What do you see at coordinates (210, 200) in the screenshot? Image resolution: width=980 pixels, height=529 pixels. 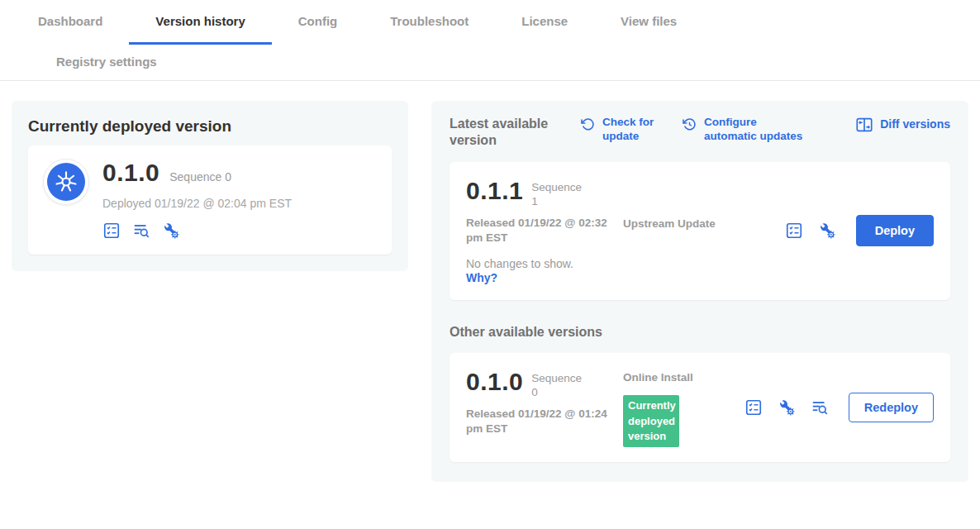 I see `deployed-version-card: 0.1.0 Sequence 0 Deployed 01/19/22 @ 02:…` at bounding box center [210, 200].